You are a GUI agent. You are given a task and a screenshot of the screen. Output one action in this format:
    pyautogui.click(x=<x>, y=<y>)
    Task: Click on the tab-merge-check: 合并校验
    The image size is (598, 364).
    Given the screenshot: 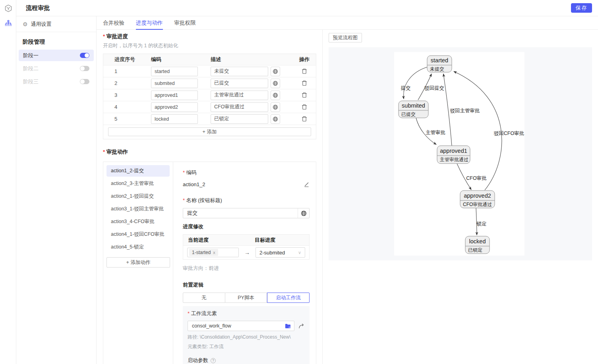 What is the action you would take?
    pyautogui.click(x=114, y=23)
    